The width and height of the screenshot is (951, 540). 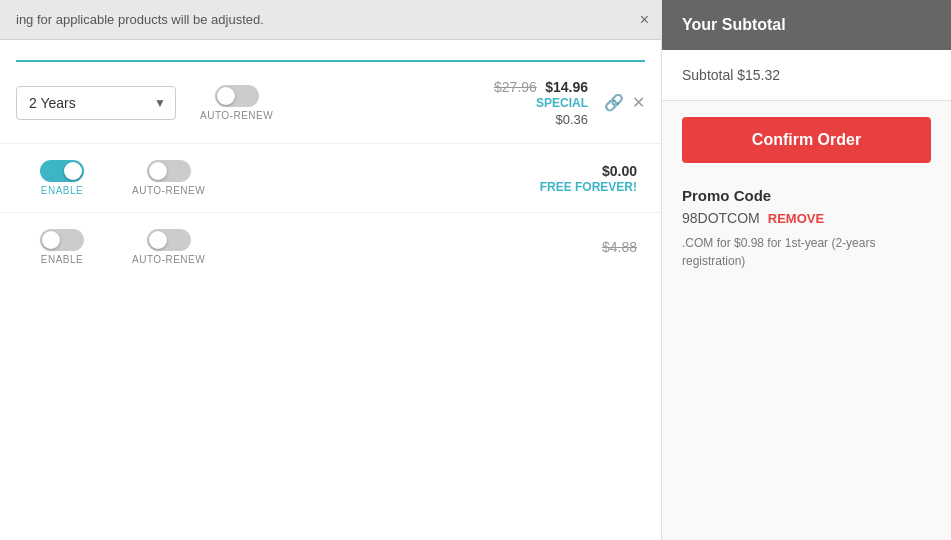 What do you see at coordinates (734, 24) in the screenshot?
I see `subtotal-title: Your Subtotal` at bounding box center [734, 24].